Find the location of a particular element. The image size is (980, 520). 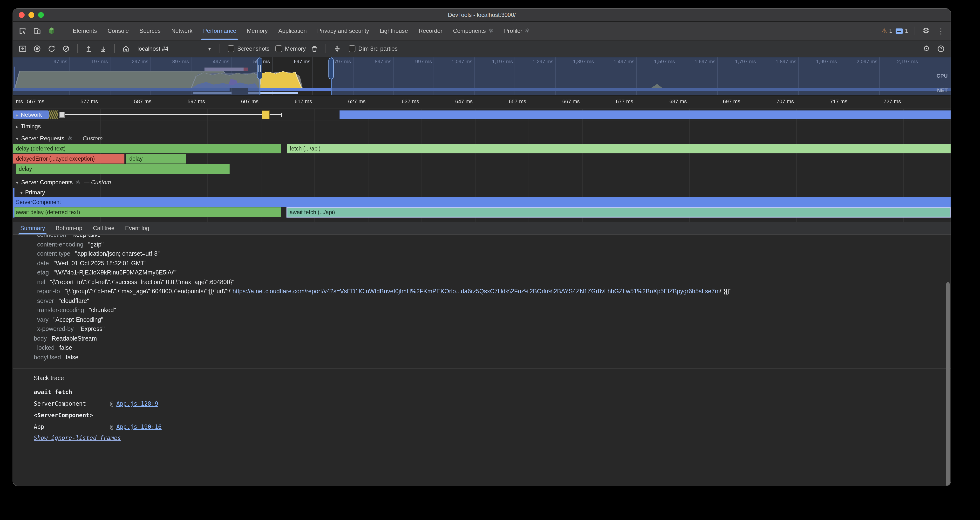

extension-gem-icon is located at coordinates (52, 31).